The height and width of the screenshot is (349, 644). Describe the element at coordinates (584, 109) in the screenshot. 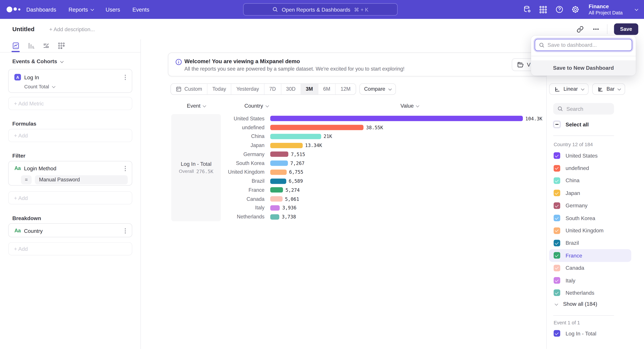

I see `legend-search-input: Search` at that location.